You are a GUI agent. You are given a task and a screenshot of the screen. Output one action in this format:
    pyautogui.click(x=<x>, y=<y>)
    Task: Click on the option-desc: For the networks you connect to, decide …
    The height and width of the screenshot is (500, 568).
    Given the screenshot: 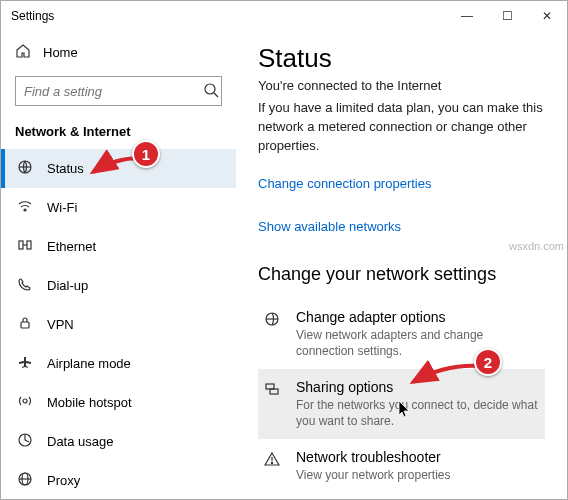 What is the action you would take?
    pyautogui.click(x=418, y=413)
    